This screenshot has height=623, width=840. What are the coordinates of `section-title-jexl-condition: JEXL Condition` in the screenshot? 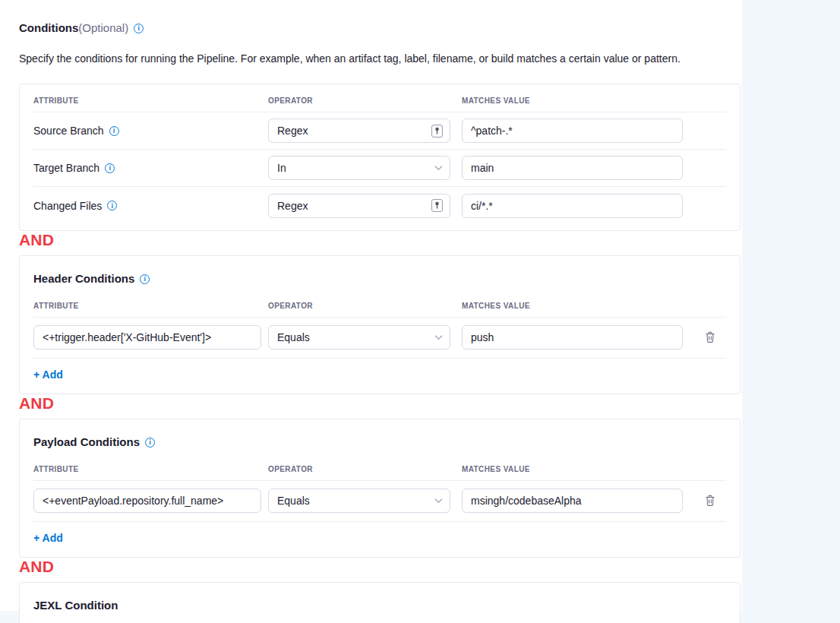 It's located at (380, 598).